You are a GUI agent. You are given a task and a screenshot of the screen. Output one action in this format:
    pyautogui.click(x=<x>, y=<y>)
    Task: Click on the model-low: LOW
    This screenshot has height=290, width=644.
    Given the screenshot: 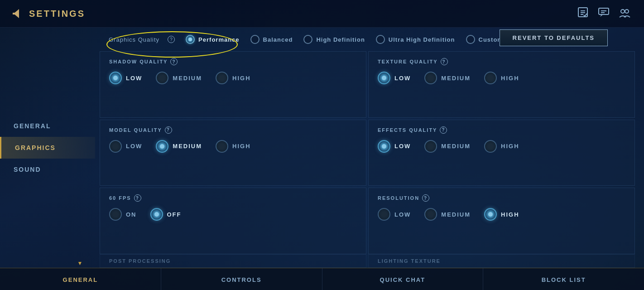 What is the action you would take?
    pyautogui.click(x=126, y=146)
    